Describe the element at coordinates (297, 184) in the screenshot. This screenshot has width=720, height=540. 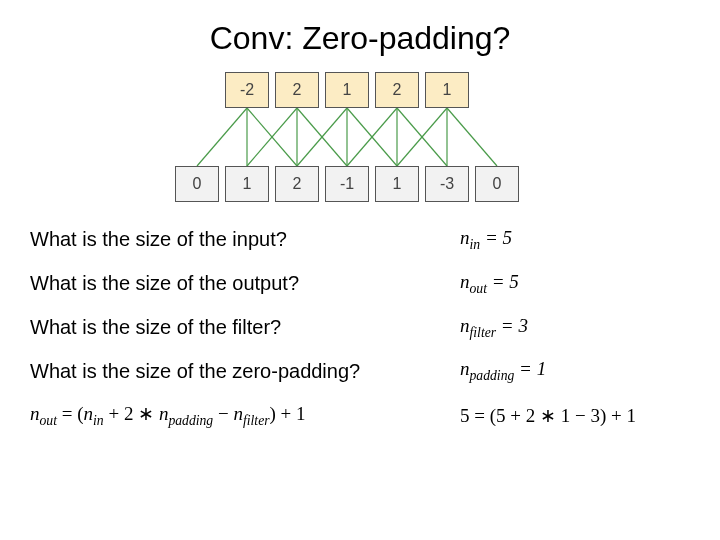
I see `input-cell: 2` at that location.